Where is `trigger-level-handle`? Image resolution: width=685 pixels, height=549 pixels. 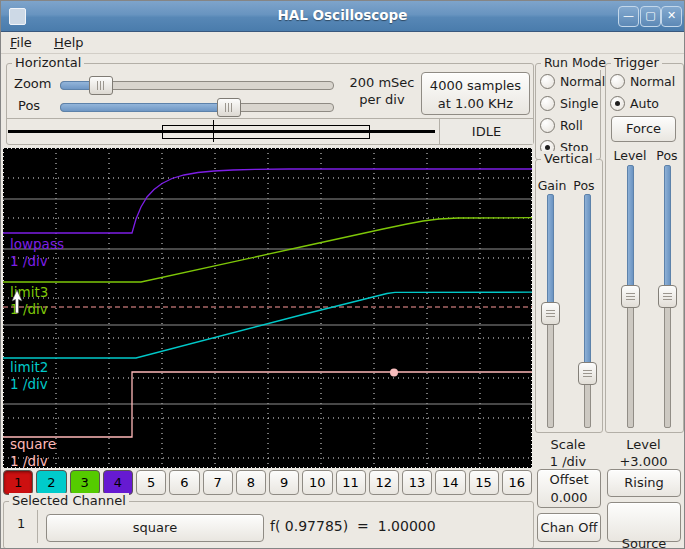 trigger-level-handle is located at coordinates (630, 296).